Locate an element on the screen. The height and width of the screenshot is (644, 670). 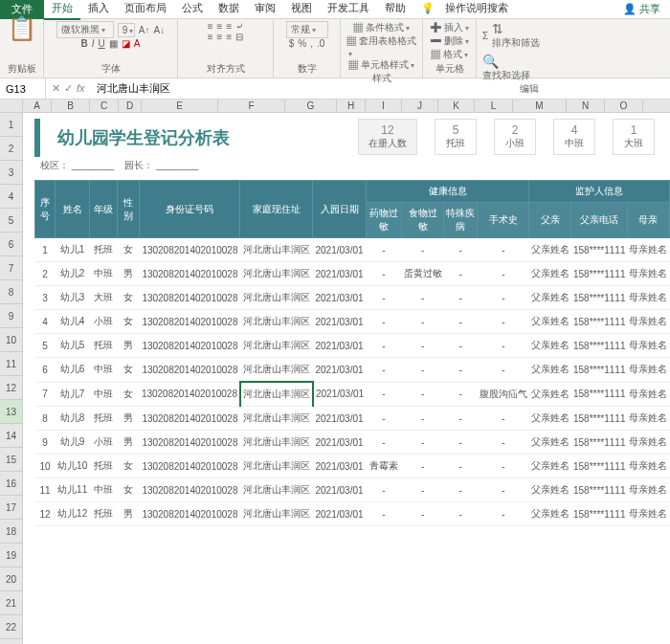
col-D: D is located at coordinates (130, 105).